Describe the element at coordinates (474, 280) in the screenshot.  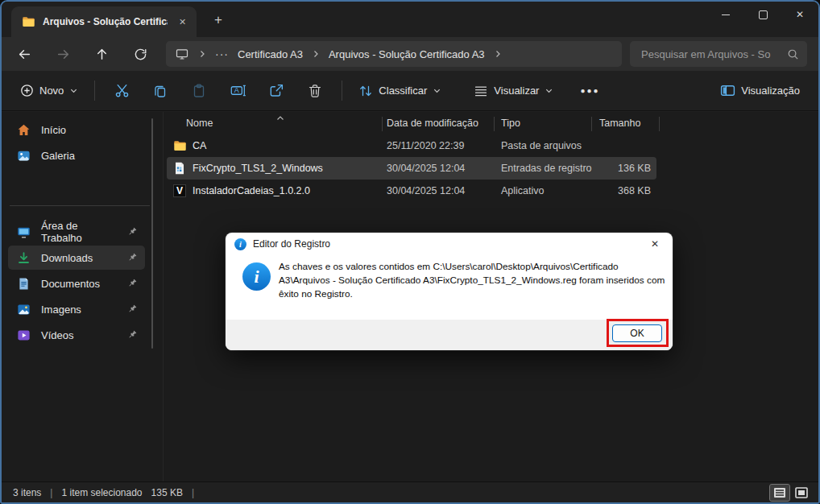
I see `dialog-message: As chaves e os valores contidos em C:\Us…` at that location.